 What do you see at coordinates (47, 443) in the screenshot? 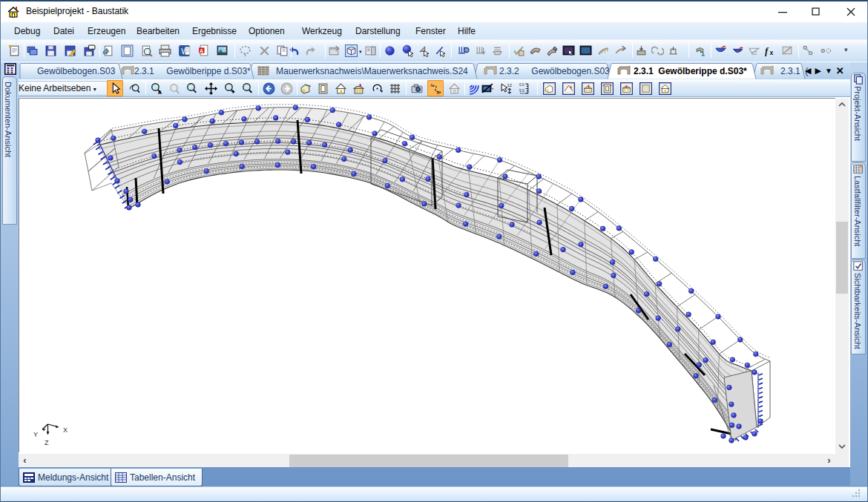
I see `svg-text: Z` at bounding box center [47, 443].